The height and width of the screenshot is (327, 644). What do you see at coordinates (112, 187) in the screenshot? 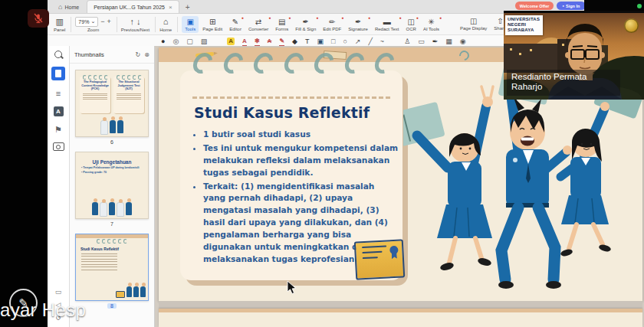
I see `thumbnails-panel: Thumbnails ↻ ⊗ The Pedagogical Content K…` at bounding box center [112, 187].